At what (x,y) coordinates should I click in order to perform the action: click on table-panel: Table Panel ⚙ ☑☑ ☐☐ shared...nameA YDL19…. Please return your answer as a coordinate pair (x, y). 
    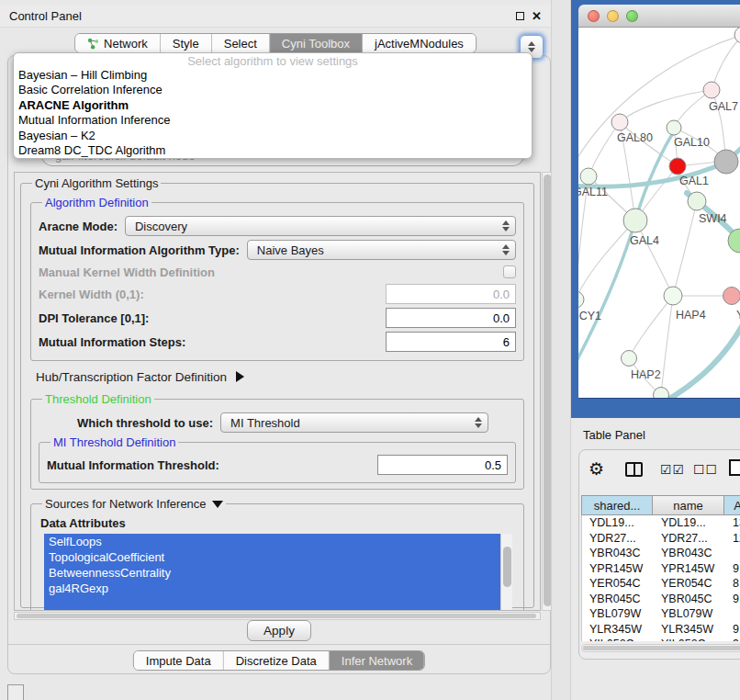
    Looking at the image, I should click on (656, 559).